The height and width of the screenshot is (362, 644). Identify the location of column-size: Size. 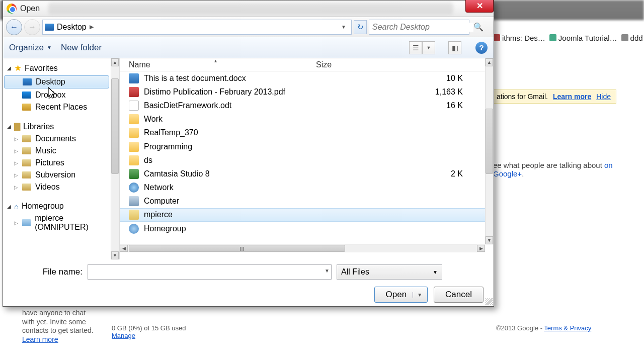
(324, 65).